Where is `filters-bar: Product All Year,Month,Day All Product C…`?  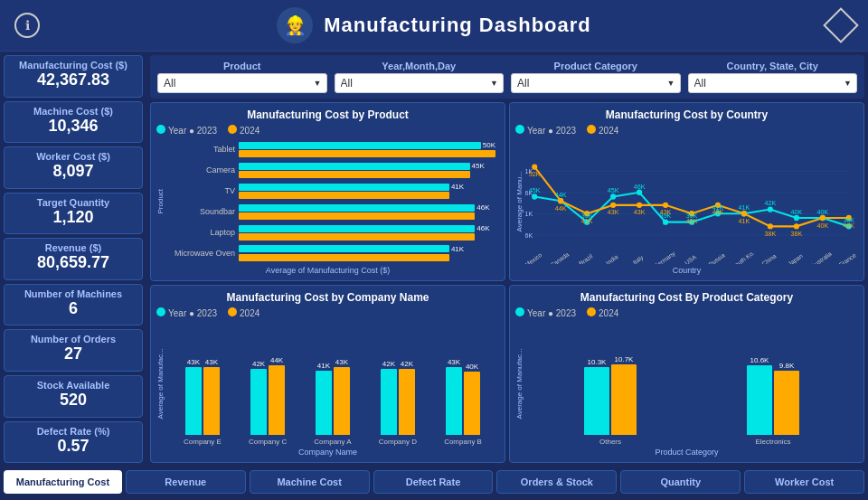
filters-bar: Product All Year,Month,Day All Product C… is located at coordinates (507, 77).